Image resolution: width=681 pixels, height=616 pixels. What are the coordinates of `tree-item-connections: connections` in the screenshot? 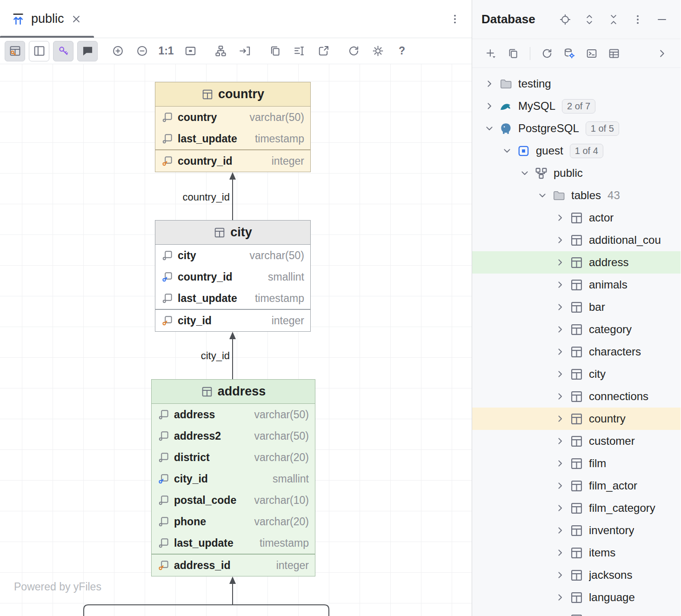 It's located at (576, 396).